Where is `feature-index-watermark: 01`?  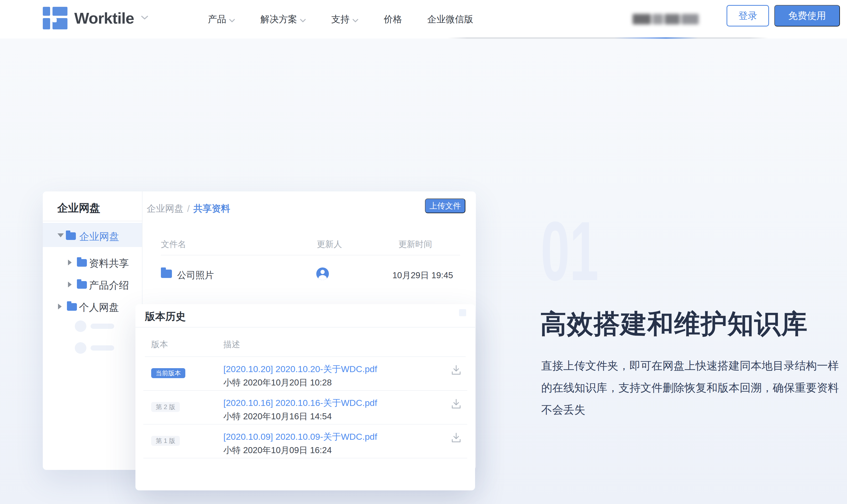 feature-index-watermark: 01 is located at coordinates (570, 251).